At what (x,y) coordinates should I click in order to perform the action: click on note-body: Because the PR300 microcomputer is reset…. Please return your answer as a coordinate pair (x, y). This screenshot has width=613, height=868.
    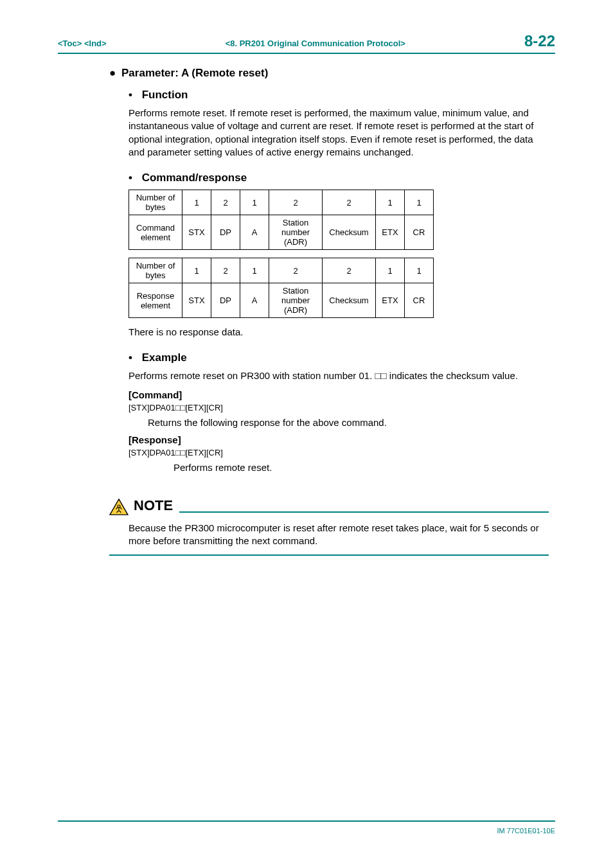
    Looking at the image, I should click on (329, 536).